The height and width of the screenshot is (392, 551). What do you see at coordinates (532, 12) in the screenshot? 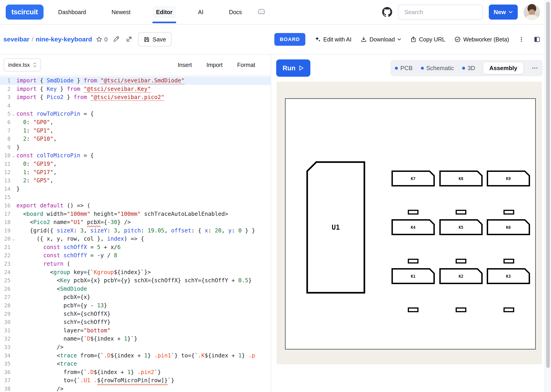
I see `avatar` at bounding box center [532, 12].